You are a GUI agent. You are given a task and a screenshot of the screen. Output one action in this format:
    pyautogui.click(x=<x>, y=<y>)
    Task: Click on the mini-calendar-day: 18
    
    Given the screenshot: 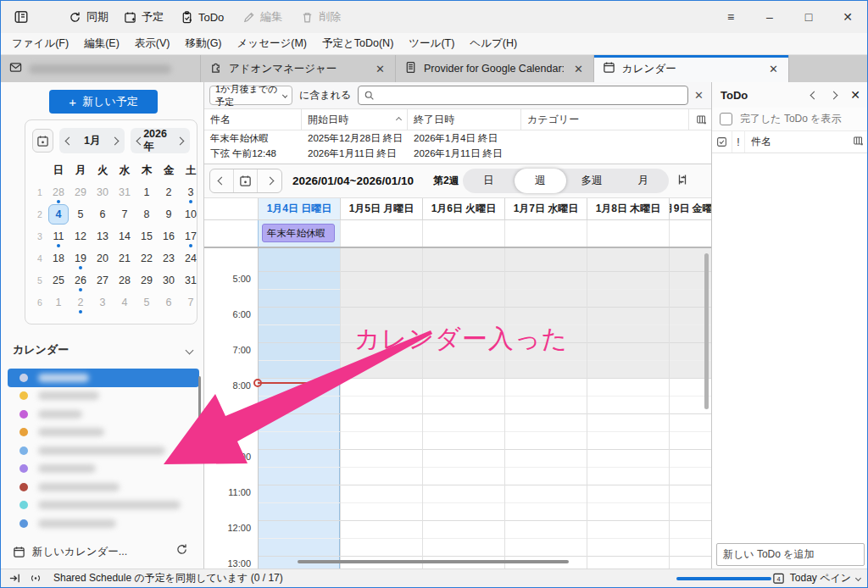 What is the action you would take?
    pyautogui.click(x=58, y=258)
    